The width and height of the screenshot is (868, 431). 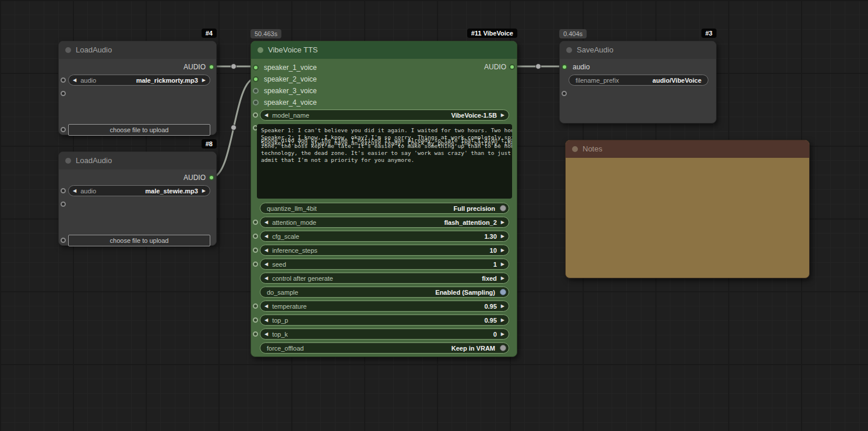 What do you see at coordinates (137, 199) in the screenshot?
I see `node-loadaudio-8: LoadAudio AUDIO ◀ audio male_stewie.mp3 …` at bounding box center [137, 199].